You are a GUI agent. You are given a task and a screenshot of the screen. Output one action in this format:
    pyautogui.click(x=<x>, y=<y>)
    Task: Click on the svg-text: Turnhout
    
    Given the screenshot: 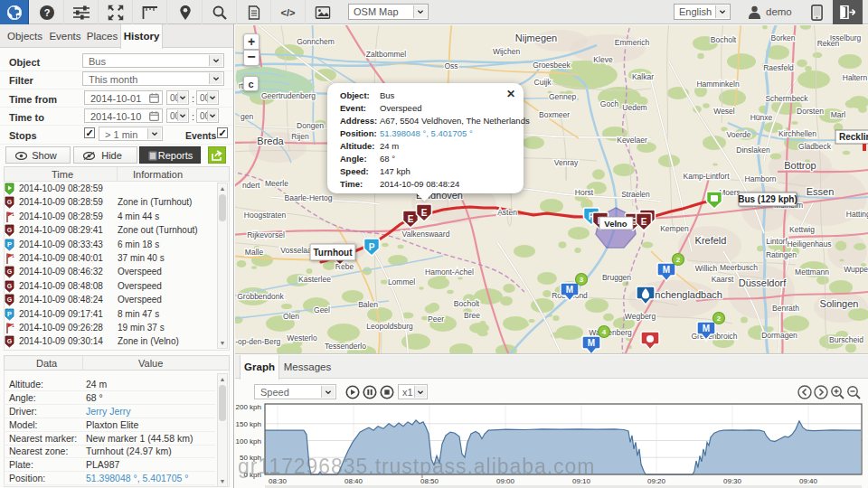 What is the action you would take?
    pyautogui.click(x=333, y=253)
    